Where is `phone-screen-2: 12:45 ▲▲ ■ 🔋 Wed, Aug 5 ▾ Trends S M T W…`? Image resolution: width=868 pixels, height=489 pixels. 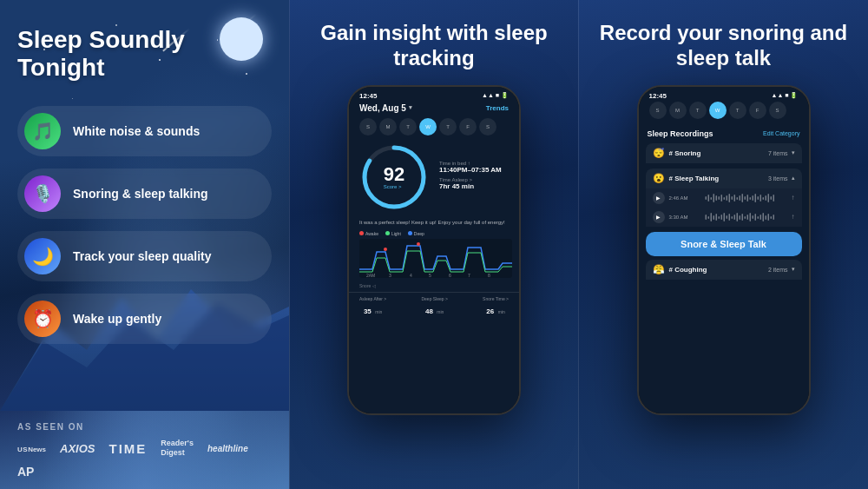
phone-screen-2: 12:45 ▲▲ ■ 🔋 Wed, Aug 5 ▾ Trends S M T W… is located at coordinates (434, 250).